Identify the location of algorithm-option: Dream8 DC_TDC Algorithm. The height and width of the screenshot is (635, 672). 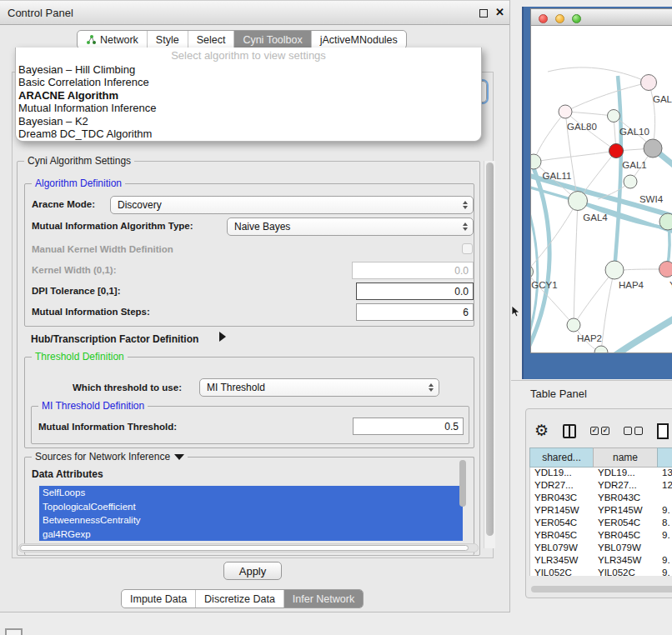
(248, 133).